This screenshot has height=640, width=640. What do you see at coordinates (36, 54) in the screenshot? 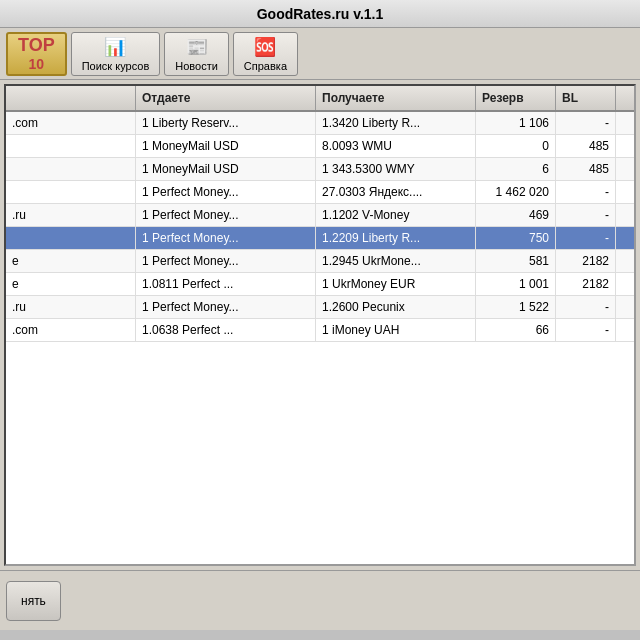
I see `top10-button: TOP 10` at bounding box center [36, 54].